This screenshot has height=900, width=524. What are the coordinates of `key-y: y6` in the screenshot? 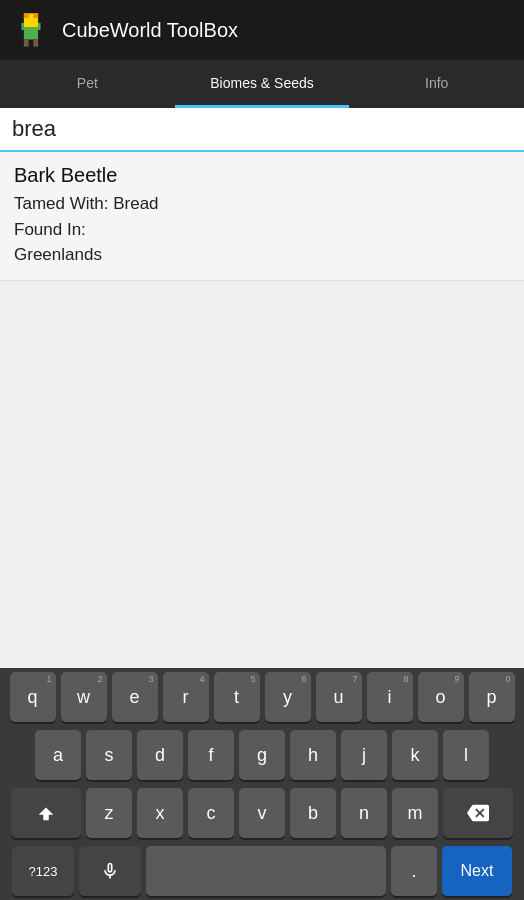 It's located at (288, 697).